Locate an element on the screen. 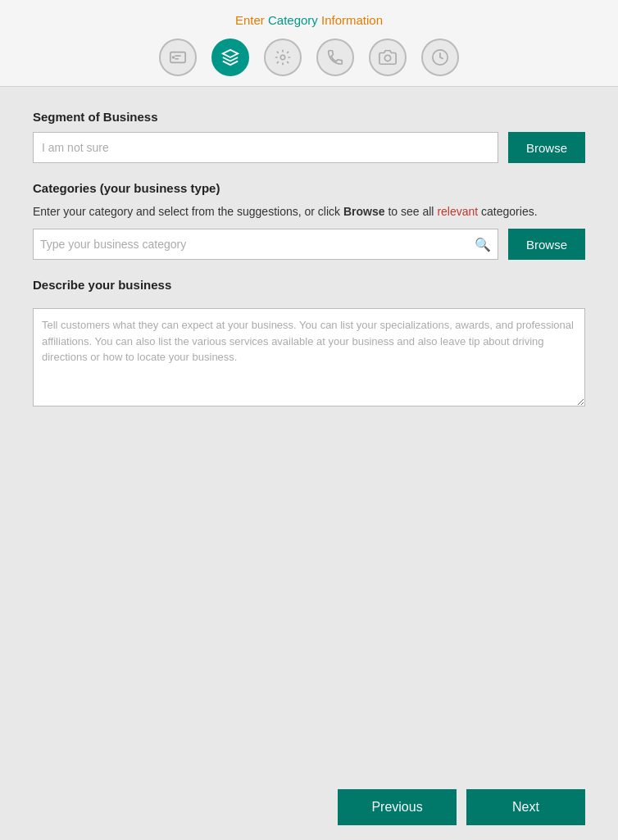 This screenshot has width=618, height=840. step-6-circle is located at coordinates (440, 57).